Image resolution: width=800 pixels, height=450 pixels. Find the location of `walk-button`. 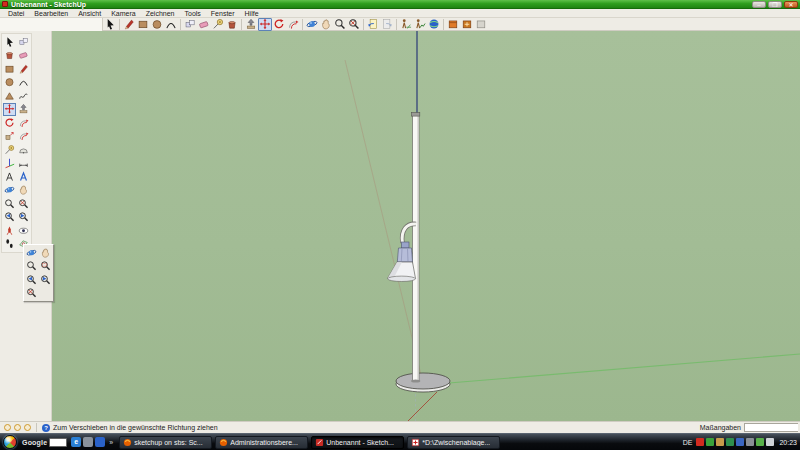

walk-button is located at coordinates (10, 244).